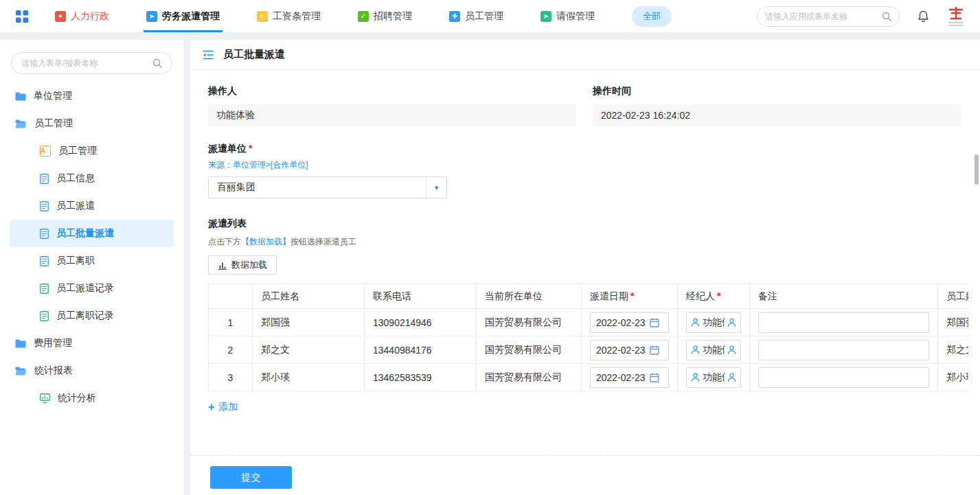 The image size is (980, 495). What do you see at coordinates (92, 261) in the screenshot?
I see `sidebar-item-employee-resign: 员工离职` at bounding box center [92, 261].